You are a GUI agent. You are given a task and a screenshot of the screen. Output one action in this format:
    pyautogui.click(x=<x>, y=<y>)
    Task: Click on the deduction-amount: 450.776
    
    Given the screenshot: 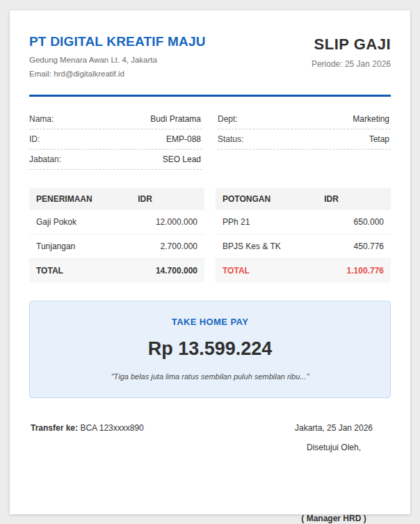 What is the action you would take?
    pyautogui.click(x=354, y=246)
    